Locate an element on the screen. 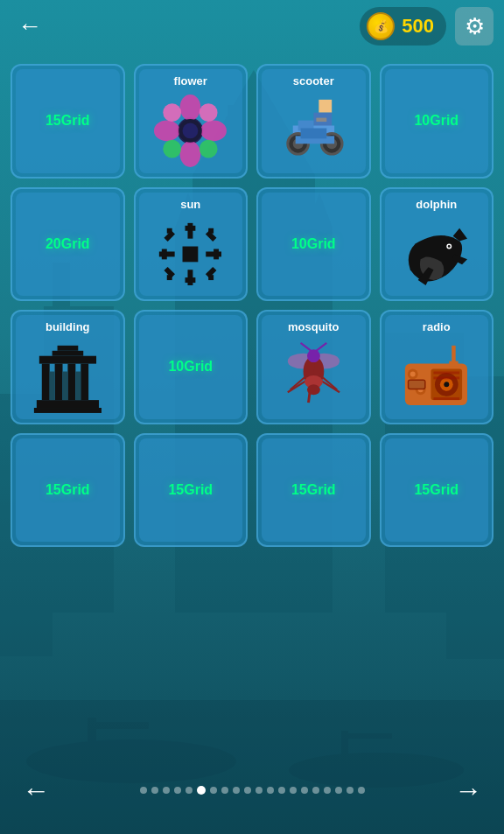  next-page-button: → is located at coordinates (468, 790).